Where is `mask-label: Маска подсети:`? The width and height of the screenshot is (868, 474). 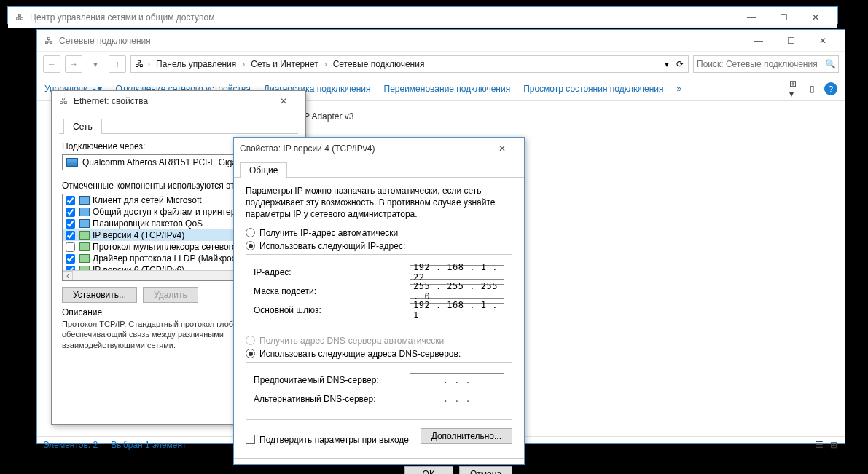
mask-label: Маска подсети: is located at coordinates (332, 291).